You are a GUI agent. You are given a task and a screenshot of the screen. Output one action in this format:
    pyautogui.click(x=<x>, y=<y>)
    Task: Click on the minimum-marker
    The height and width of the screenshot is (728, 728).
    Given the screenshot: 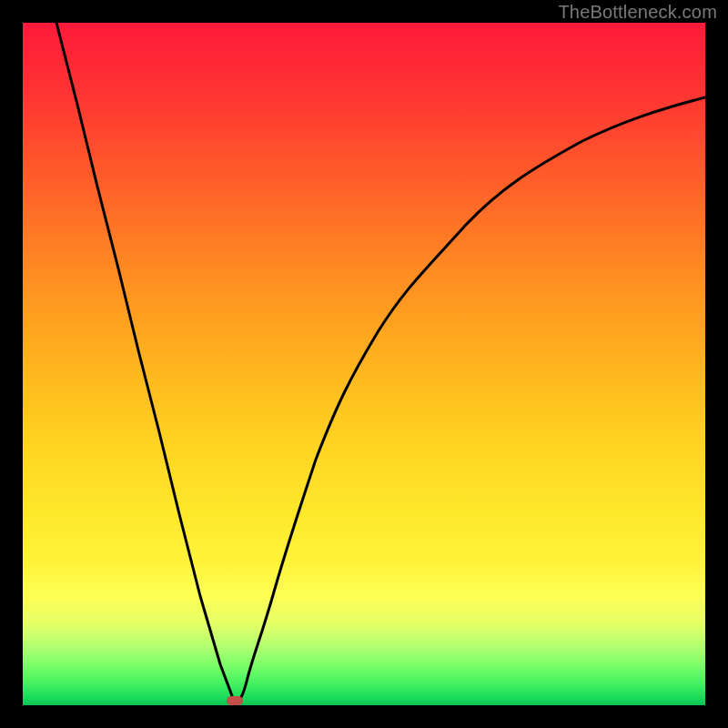 What is the action you would take?
    pyautogui.click(x=235, y=701)
    